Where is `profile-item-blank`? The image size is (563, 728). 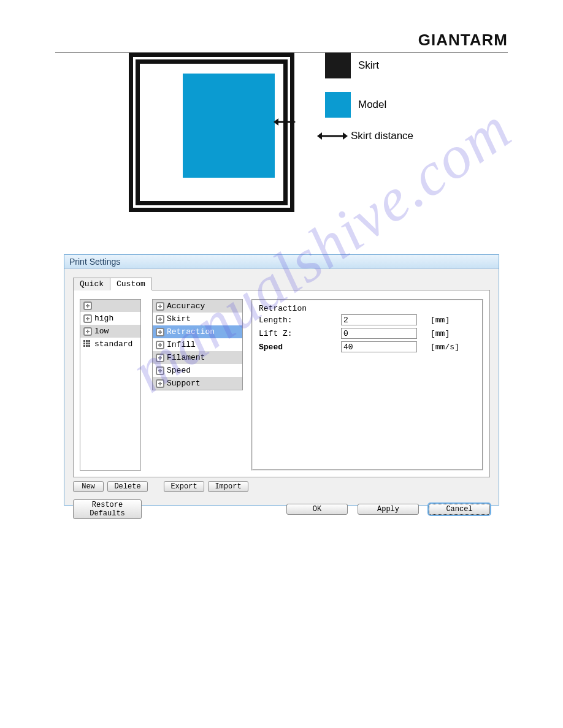
profile-item-blank is located at coordinates (110, 306).